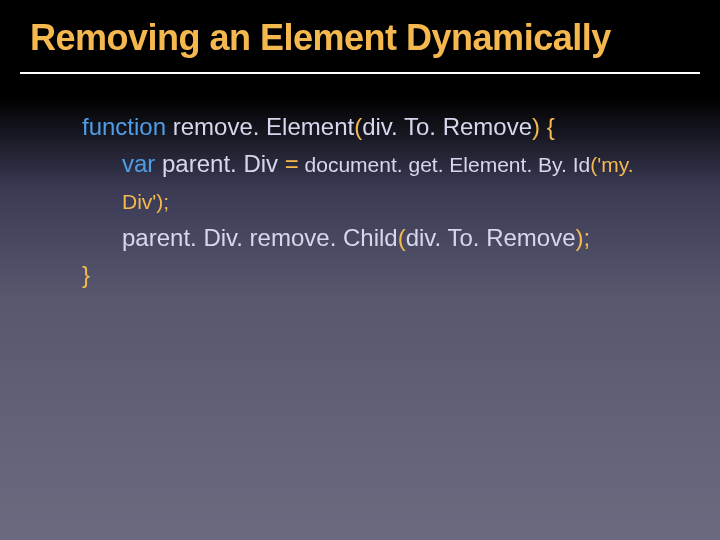 The height and width of the screenshot is (540, 720). Describe the element at coordinates (292, 164) in the screenshot. I see `equals: =` at that location.